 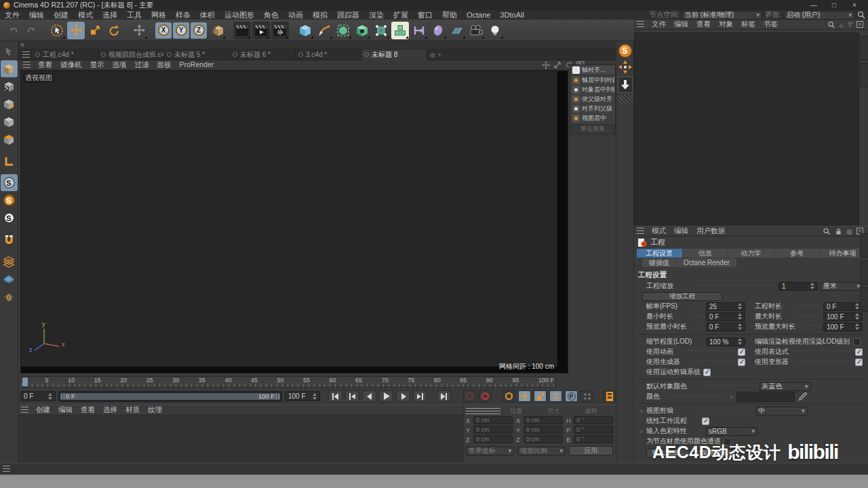 What do you see at coordinates (328, 55) in the screenshot?
I see `document-tab: 3.c4d *` at bounding box center [328, 55].